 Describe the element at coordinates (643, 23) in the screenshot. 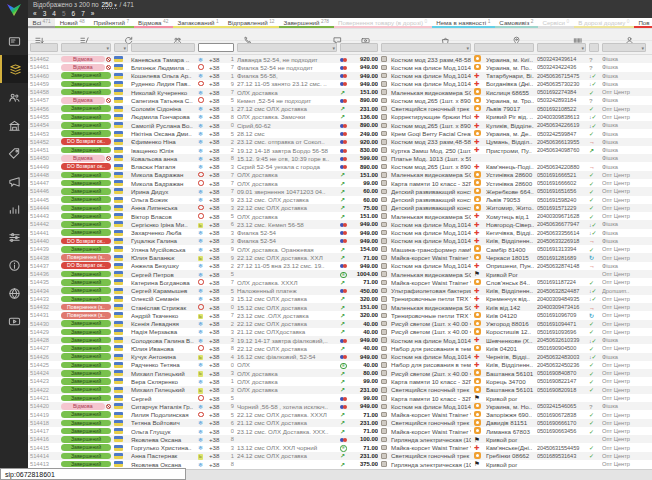

I see `tab-Пов: Пов` at that location.